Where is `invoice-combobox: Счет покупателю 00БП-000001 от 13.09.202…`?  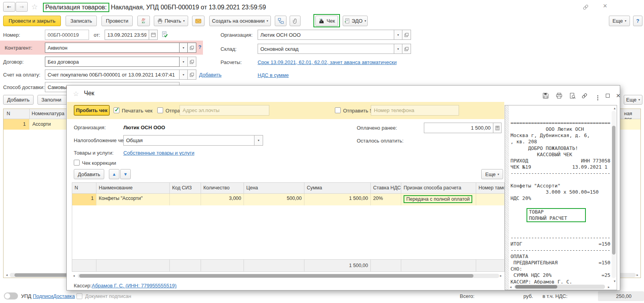
invoice-combobox: Счет покупателю 00БП-000001 от 13.09.202… is located at coordinates (112, 75).